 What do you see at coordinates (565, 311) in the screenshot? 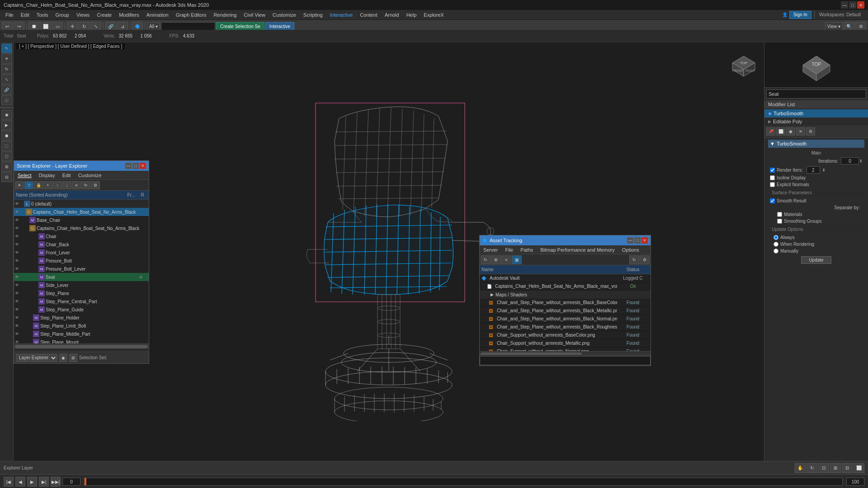
I see `asset-item-tex2: 🖼 Chair_and_Step_Plane_without_armrests_…` at bounding box center [565, 311].